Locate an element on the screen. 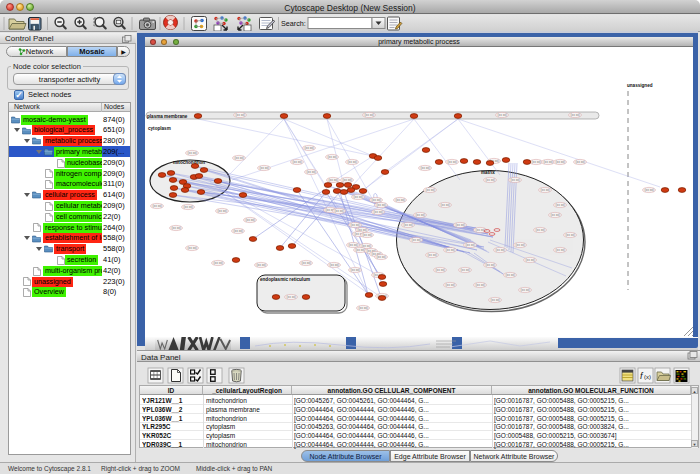 This screenshot has height=474, width=700. svg-text: plasma membrane is located at coordinates (168, 116).